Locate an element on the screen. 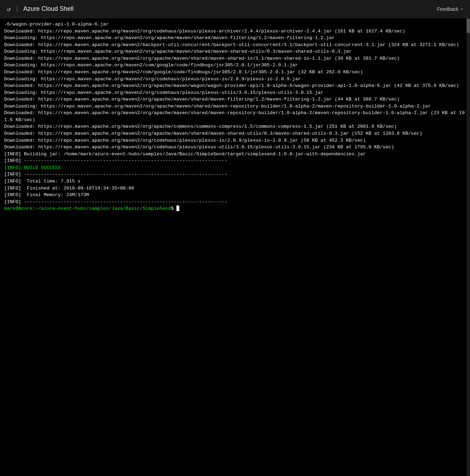  external-link-icon: ↗ is located at coordinates (462, 9).